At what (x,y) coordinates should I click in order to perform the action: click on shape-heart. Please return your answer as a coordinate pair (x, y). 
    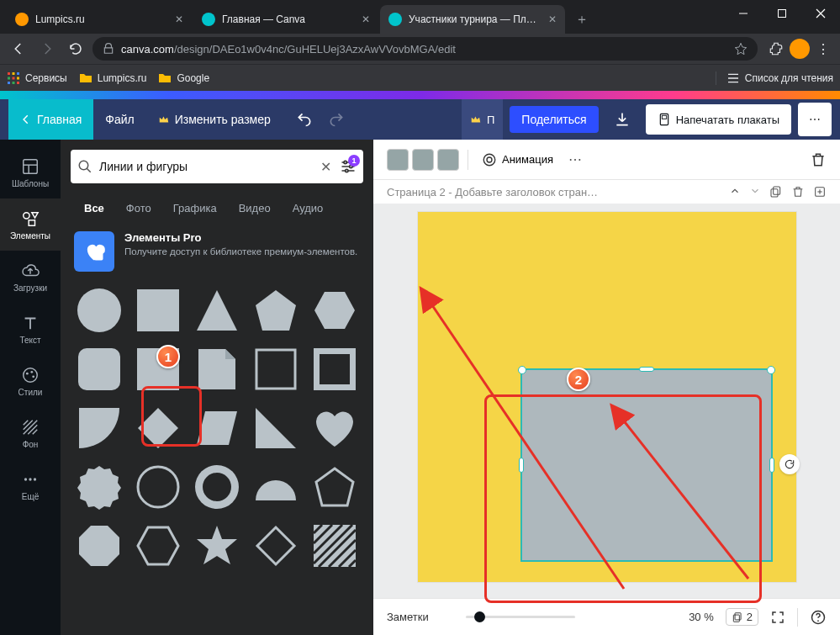
    Looking at the image, I should click on (335, 428).